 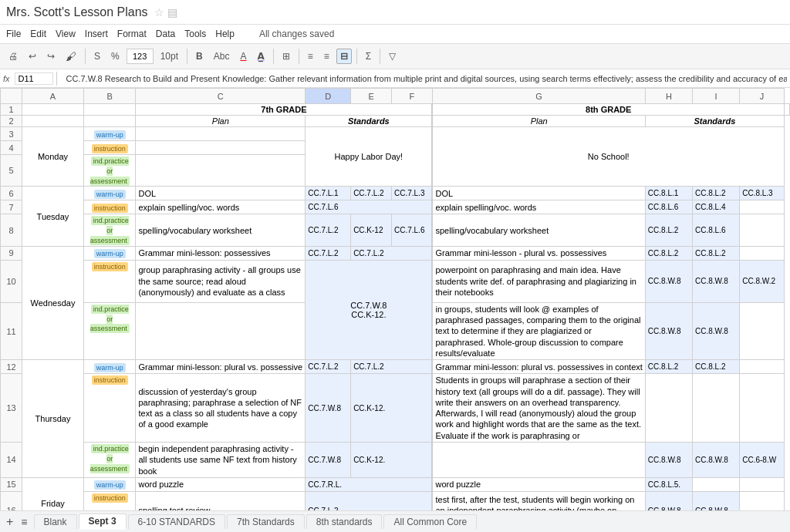 What do you see at coordinates (369, 484) in the screenshot?
I see `cell-D15: CC.7.R.L.` at bounding box center [369, 484].